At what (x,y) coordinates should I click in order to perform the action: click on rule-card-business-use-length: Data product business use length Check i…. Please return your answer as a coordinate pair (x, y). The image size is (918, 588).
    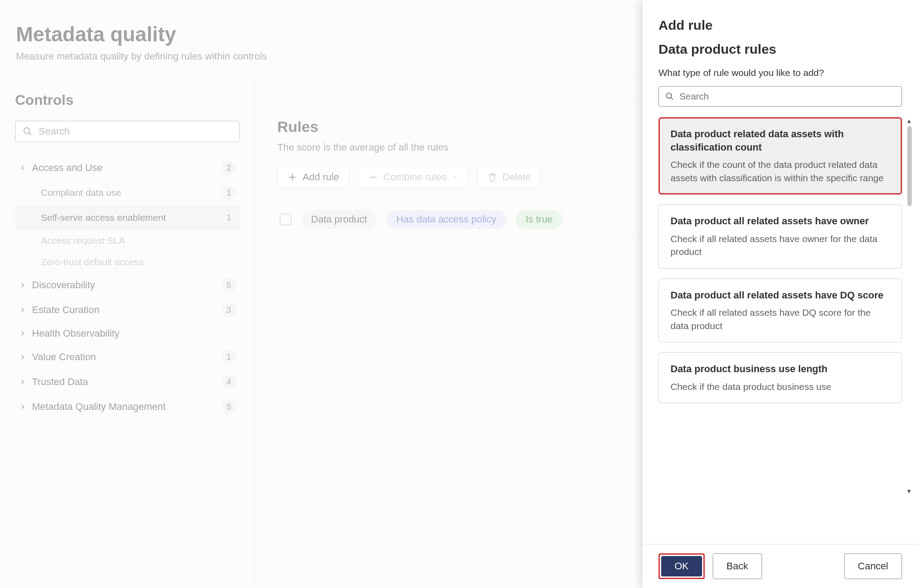
    Looking at the image, I should click on (780, 377).